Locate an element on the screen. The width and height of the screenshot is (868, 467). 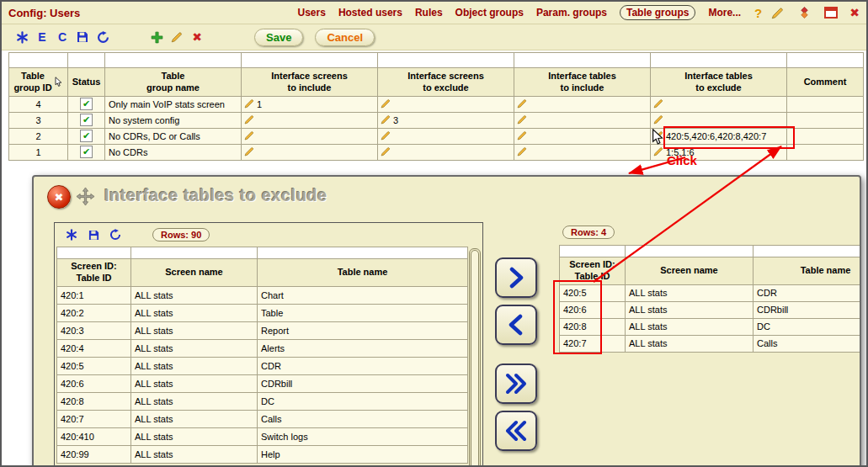
list-item: 420:4ALL statsAlerts is located at coordinates (263, 348).